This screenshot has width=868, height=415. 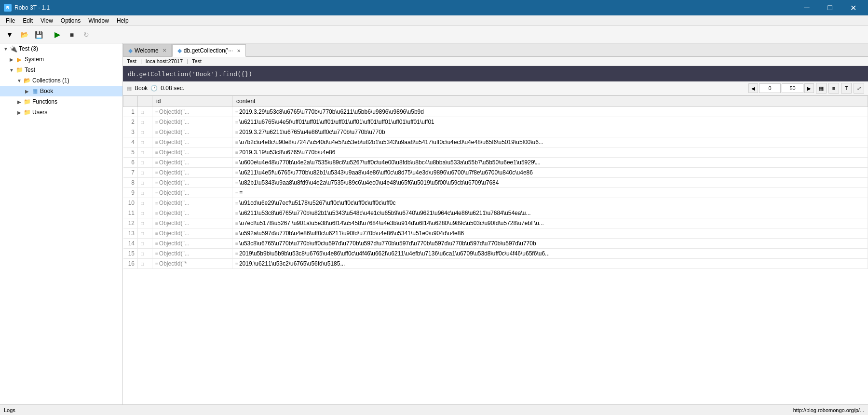 I want to click on row-content: ≡\u600e\u4e48\u770b\u4e2a\u7535\u89c6\u5…, so click(x=550, y=163).